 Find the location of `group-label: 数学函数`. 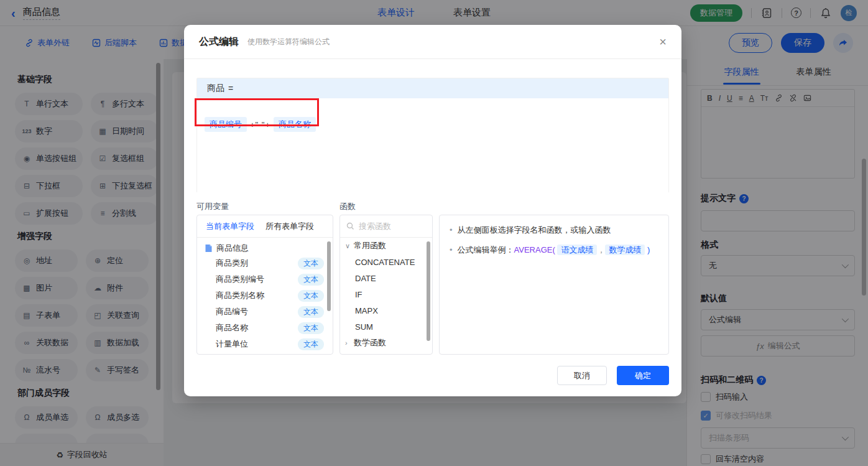

group-label: 数学函数 is located at coordinates (370, 343).